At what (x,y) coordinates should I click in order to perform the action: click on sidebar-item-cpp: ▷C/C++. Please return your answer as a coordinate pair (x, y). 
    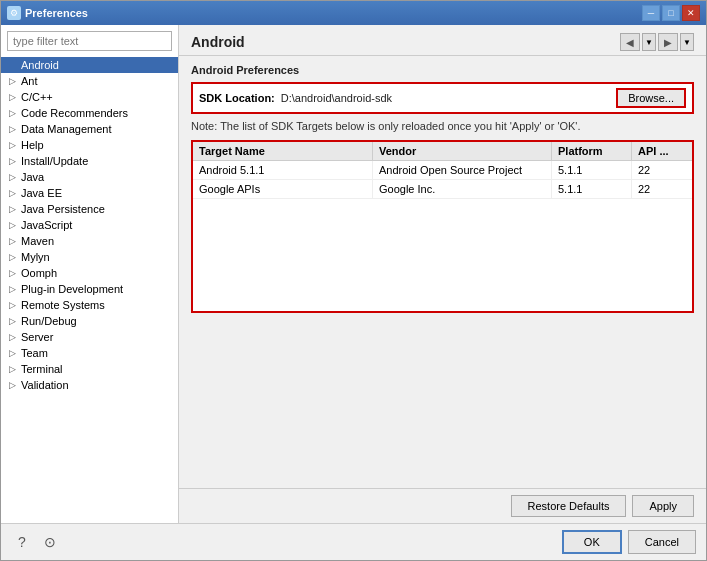
    Looking at the image, I should click on (90, 97).